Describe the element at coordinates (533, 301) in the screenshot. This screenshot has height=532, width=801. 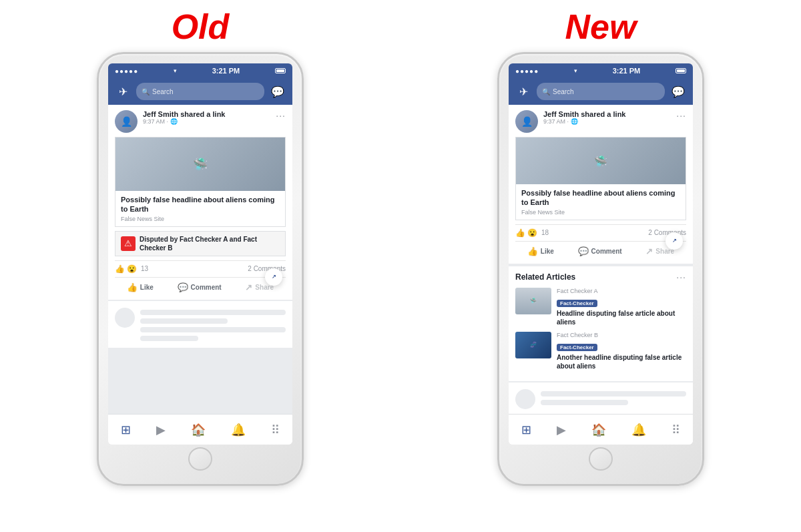
I see `article-a-thumb: 🛸` at that location.